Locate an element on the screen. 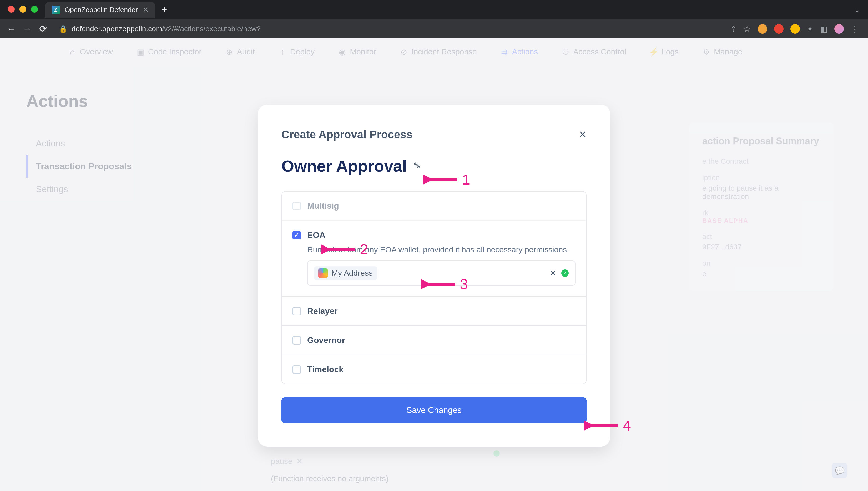 This screenshot has width=868, height=491. browser-tab: Z OpenZeppelin Defender ✕ is located at coordinates (100, 10).